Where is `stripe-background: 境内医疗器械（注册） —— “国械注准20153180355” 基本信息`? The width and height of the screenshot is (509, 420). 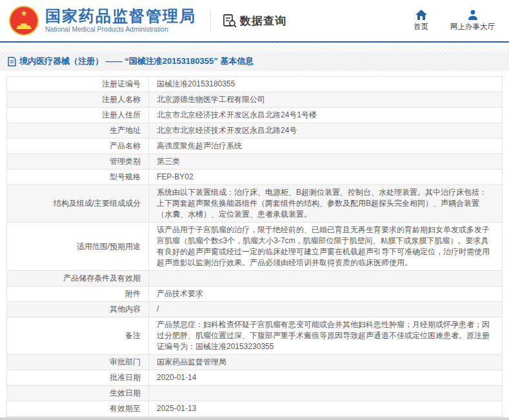 stripe-background: 境内医疗器械（注册） —— “国械注准20153180355” 基本信息 is located at coordinates (254, 57).